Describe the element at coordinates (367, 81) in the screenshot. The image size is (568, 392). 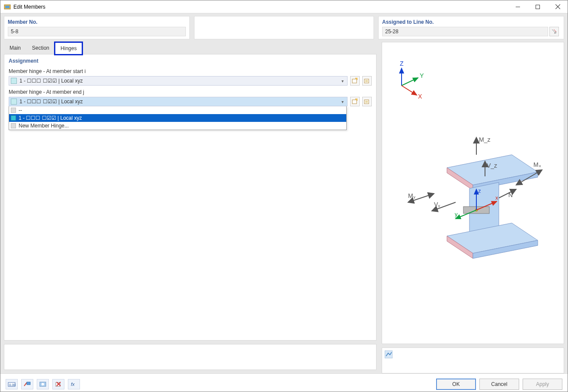
I see `edit-hinge-start-button` at that location.